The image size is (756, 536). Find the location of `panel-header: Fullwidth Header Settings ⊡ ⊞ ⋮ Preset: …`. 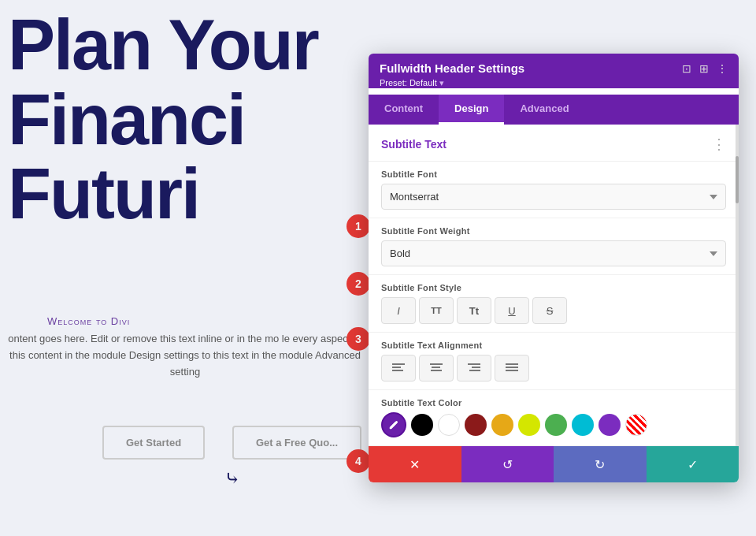

panel-header: Fullwidth Header Settings ⊡ ⊞ ⋮ Preset: … is located at coordinates (554, 71).